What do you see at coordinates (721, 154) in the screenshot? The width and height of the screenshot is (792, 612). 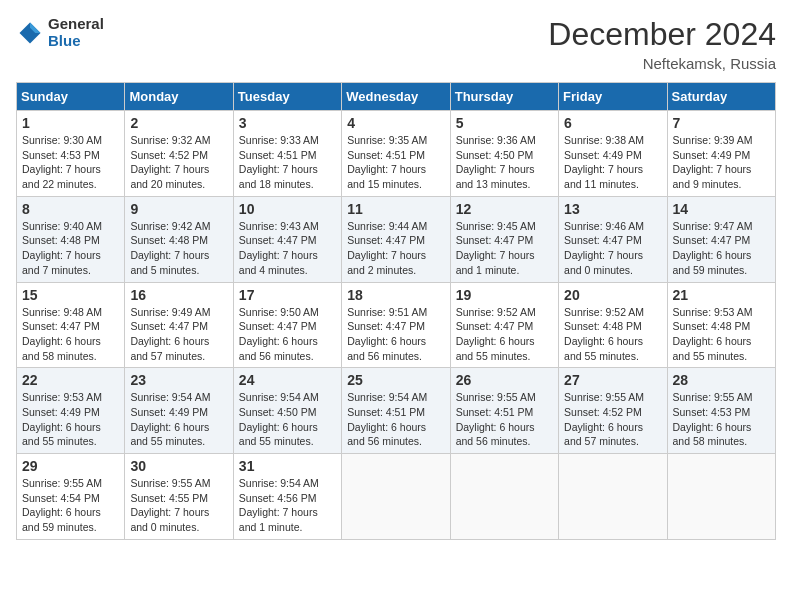 I see `day-cell-7: 7 Sunrise: 9:39 AM Sunset: 4:49 PM Dayli…` at bounding box center [721, 154].